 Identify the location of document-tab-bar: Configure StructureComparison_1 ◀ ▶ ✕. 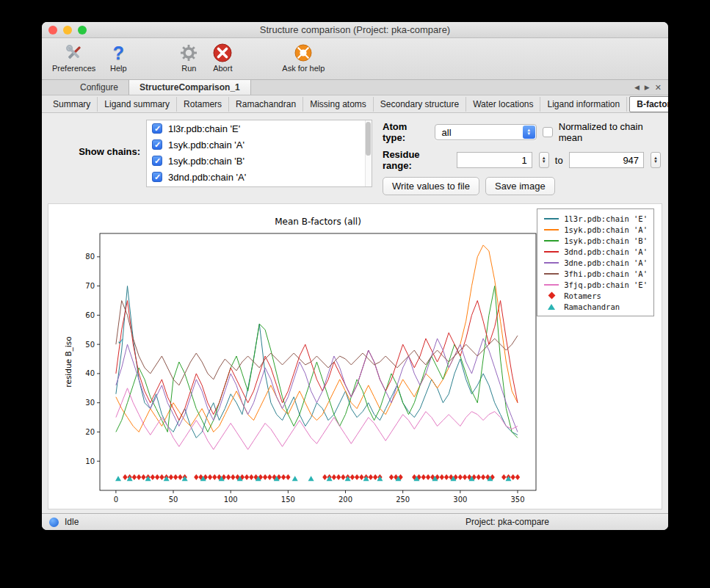
(355, 88).